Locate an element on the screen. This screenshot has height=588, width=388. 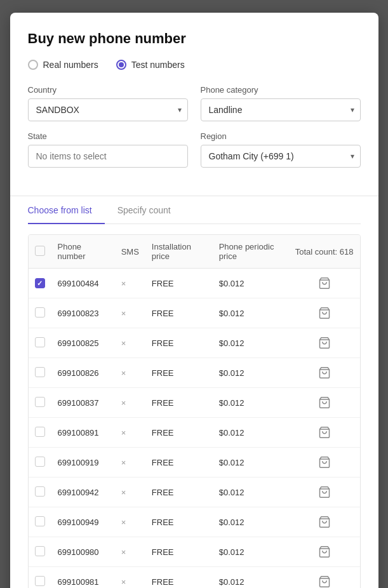
phone-category-select: Landline is located at coordinates (281, 110).